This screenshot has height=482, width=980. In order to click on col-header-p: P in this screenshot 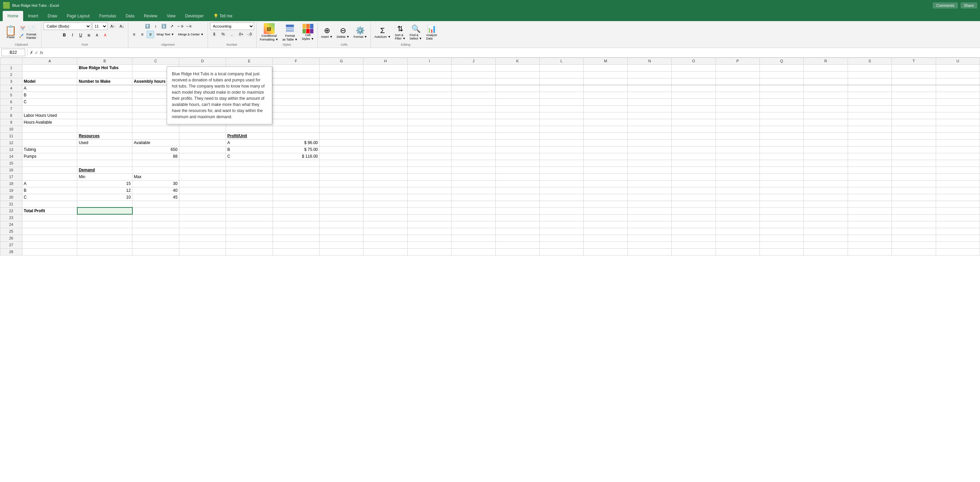, I will do `click(737, 61)`.